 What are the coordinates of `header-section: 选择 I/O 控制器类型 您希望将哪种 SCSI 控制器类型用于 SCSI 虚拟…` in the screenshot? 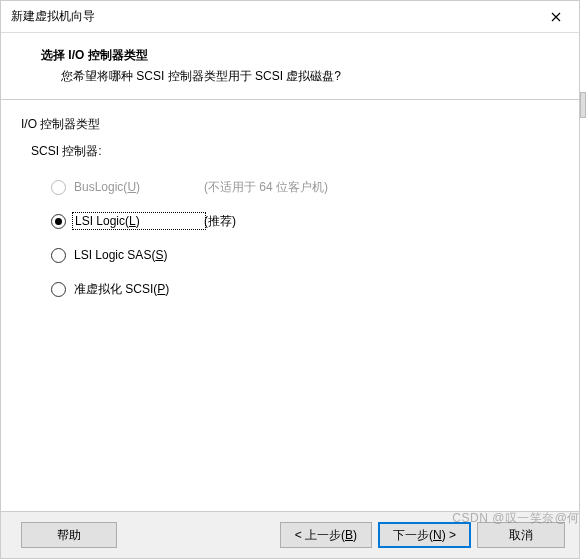 It's located at (290, 66).